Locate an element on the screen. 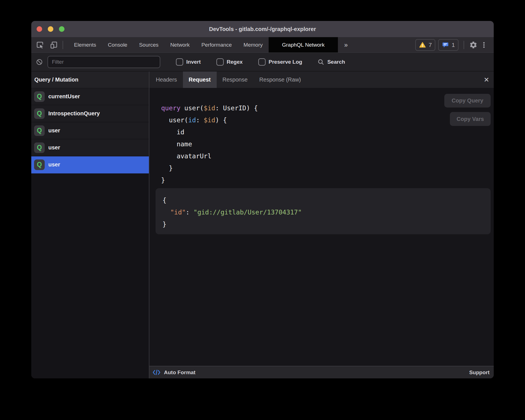  tool-tabs: ElementsConsoleSourcesNetworkPerformance… is located at coordinates (203, 45).